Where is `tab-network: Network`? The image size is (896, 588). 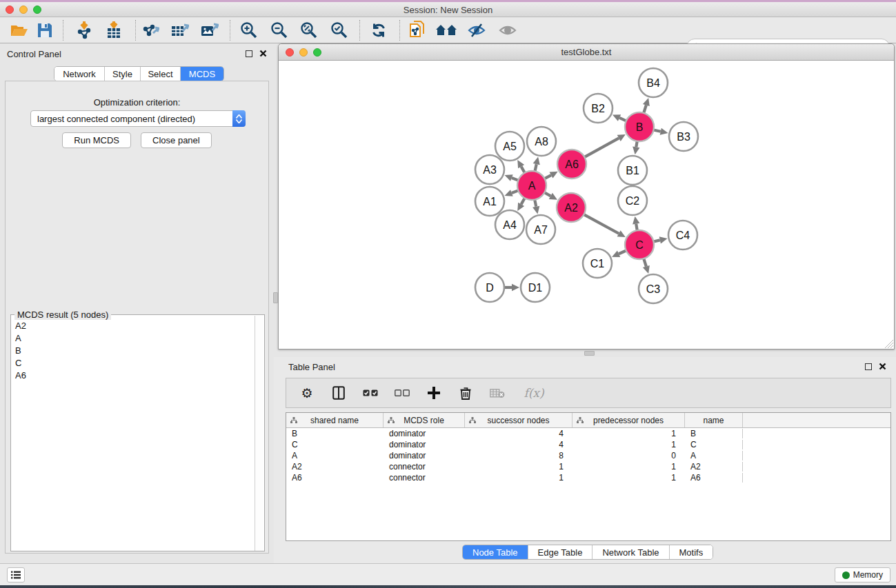 tab-network: Network is located at coordinates (80, 74).